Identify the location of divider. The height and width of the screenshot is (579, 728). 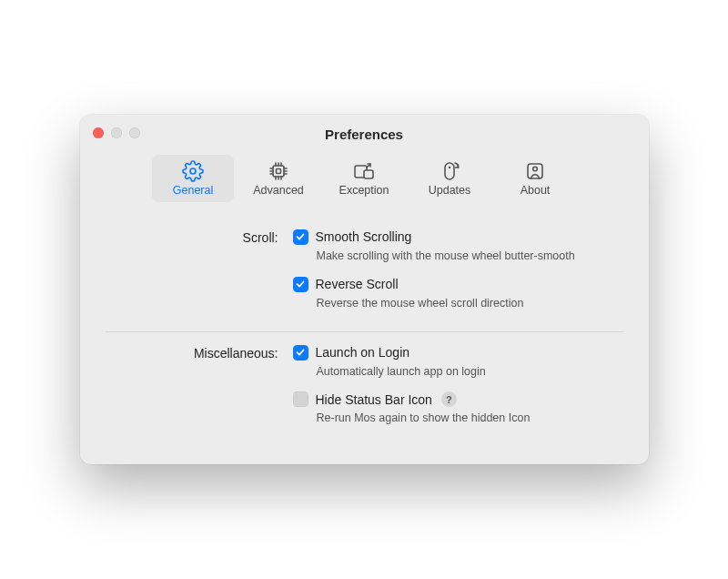
(364, 331).